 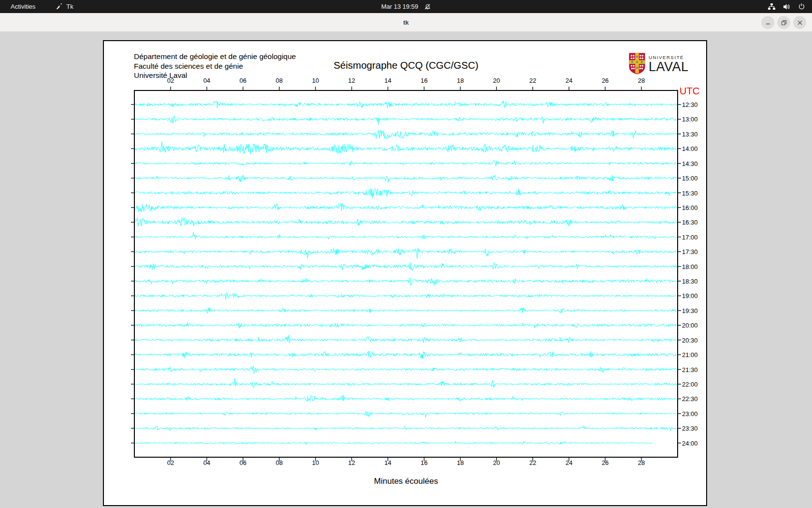 What do you see at coordinates (690, 325) in the screenshot?
I see `utc-time-label: 20:00` at bounding box center [690, 325].